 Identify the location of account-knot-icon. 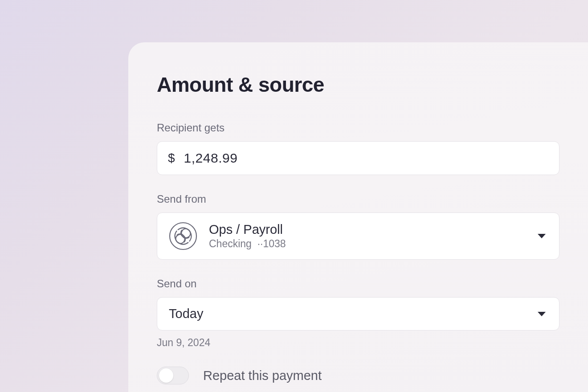
(183, 236).